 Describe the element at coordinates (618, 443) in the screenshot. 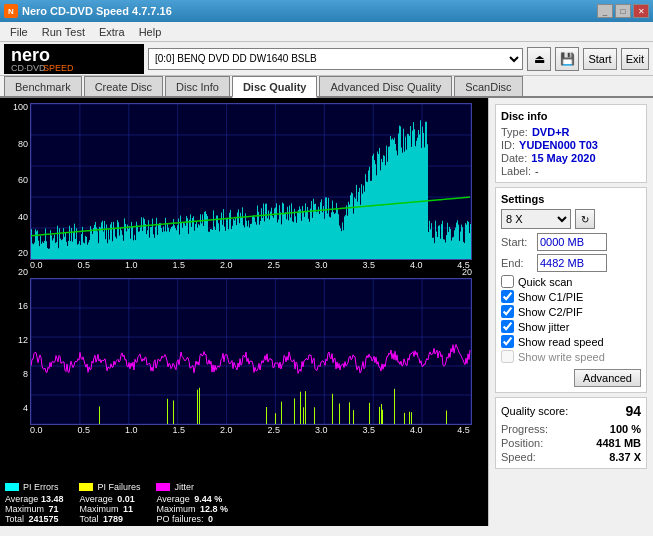

I see `position-value: 4481 MB` at that location.